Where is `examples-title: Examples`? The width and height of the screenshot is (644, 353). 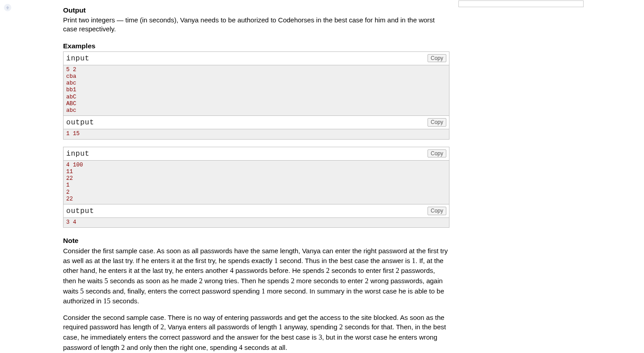
examples-title: Examples is located at coordinates (256, 46).